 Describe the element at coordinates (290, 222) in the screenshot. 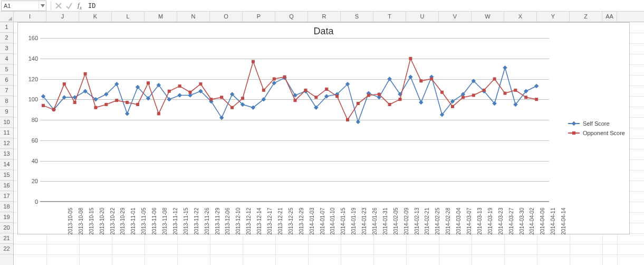

I see `x-tick-label: 2013-12-25` at that location.